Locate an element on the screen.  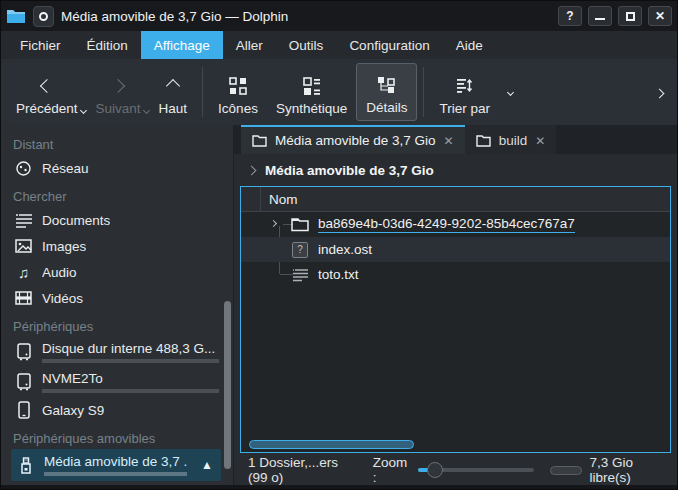
back-button: Précédent is located at coordinates (47, 92).